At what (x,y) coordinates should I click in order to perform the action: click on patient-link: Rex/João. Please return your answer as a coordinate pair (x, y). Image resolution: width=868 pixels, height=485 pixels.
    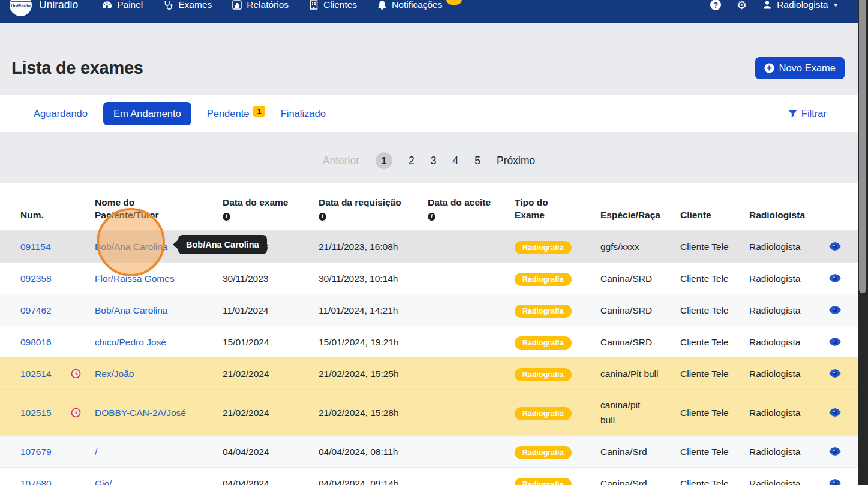
    Looking at the image, I should click on (114, 374).